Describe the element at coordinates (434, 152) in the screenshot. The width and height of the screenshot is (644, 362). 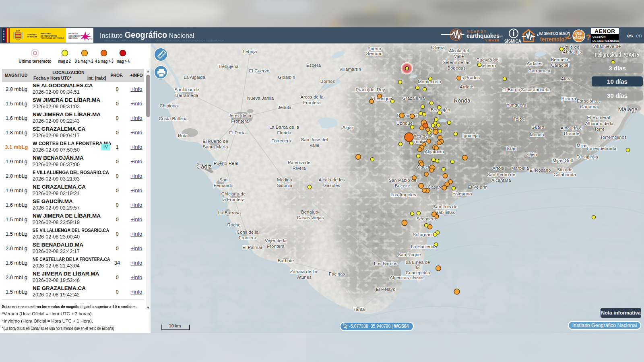
I see `svg-text: Algatocín` at that location.